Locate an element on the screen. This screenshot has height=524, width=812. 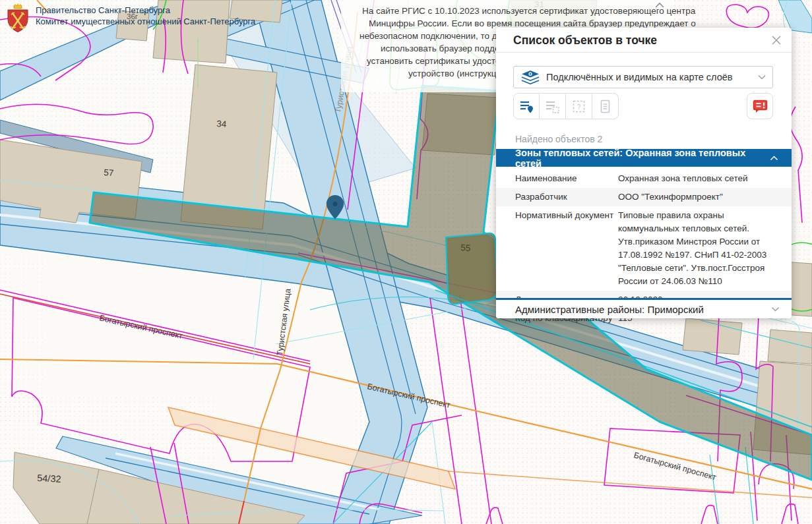
layers-visibility-icon is located at coordinates (530, 78).